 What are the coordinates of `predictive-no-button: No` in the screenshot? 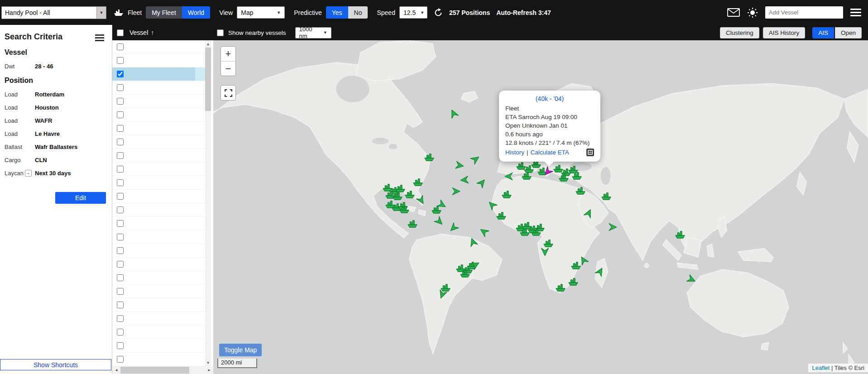 It's located at (358, 13).